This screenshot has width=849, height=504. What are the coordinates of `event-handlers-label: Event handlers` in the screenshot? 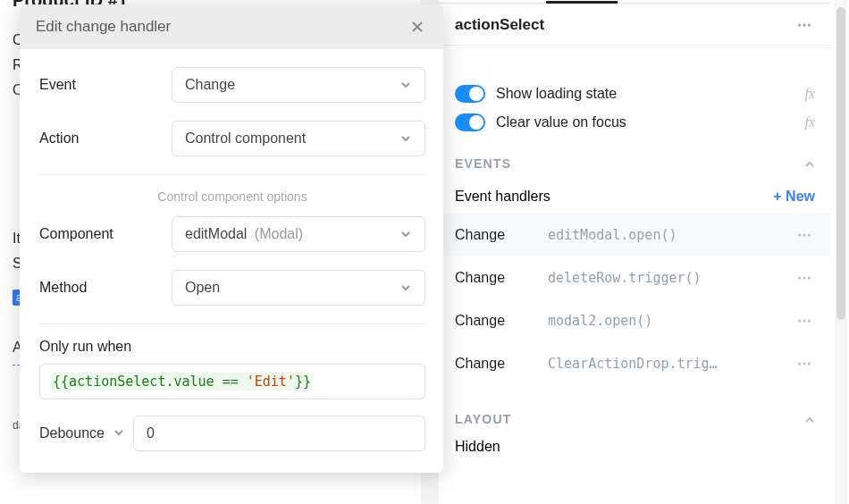 It's located at (502, 197).